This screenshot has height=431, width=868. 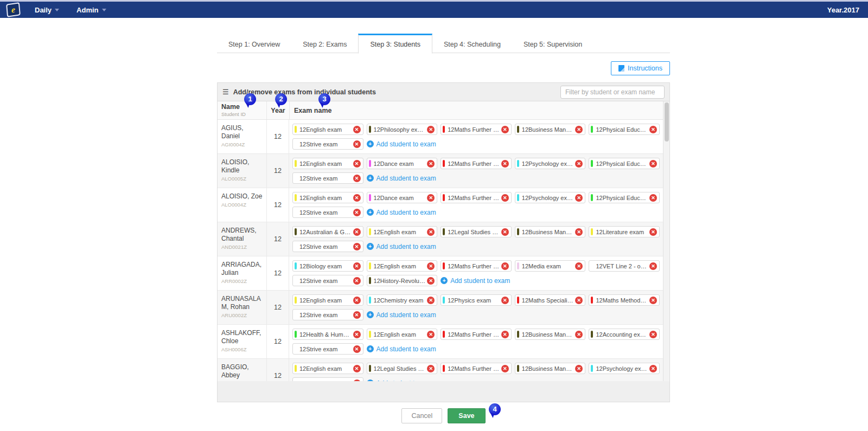 I want to click on app-logo: e, so click(x=13, y=10).